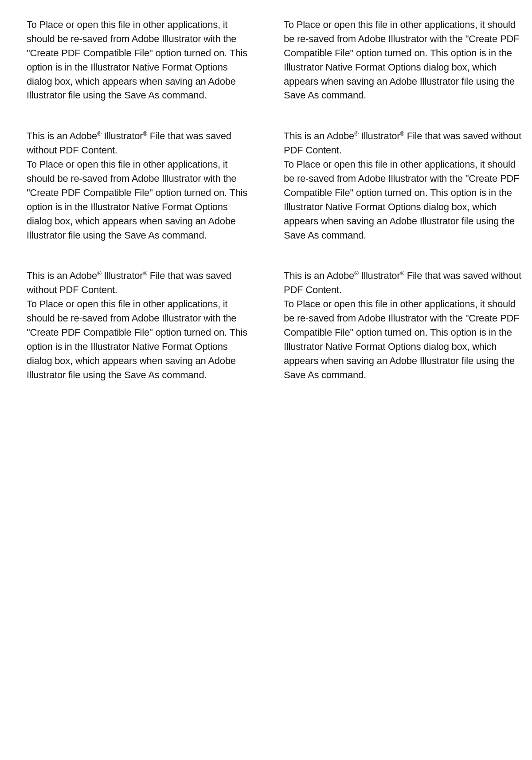 Image resolution: width=532 pixels, height=760 pixels. What do you see at coordinates (137, 185) in the screenshot?
I see `text-block-2-left: This is an Adobe® Illustrator® File that…` at bounding box center [137, 185].